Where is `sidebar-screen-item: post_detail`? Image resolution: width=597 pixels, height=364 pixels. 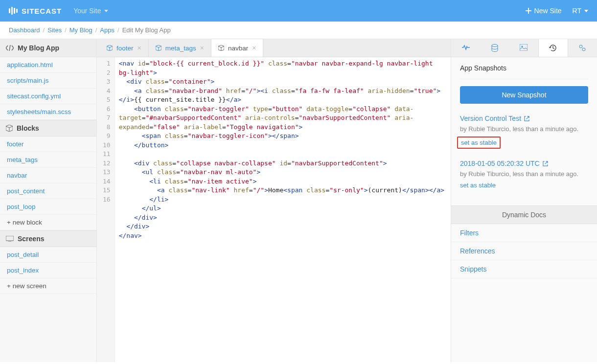 sidebar-screen-item: post_detail is located at coordinates (48, 255).